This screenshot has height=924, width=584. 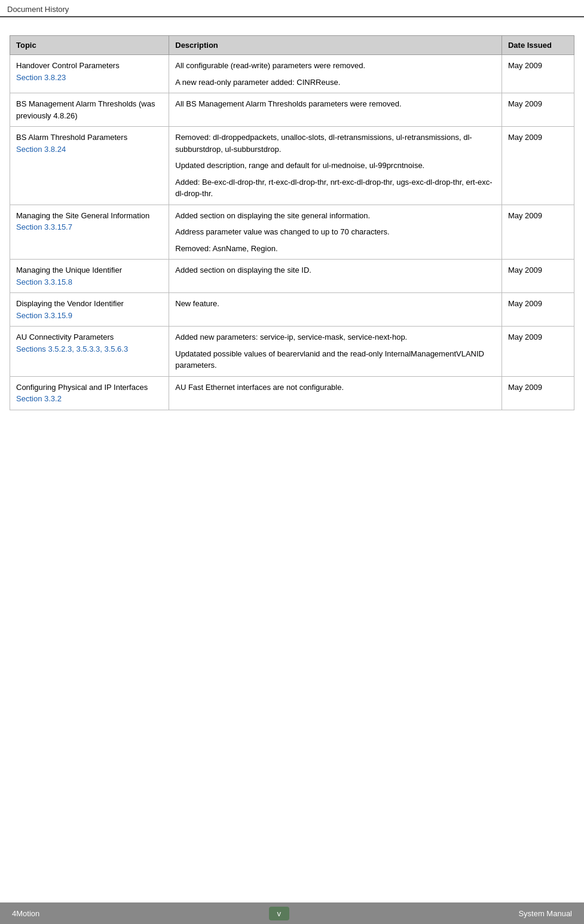 What do you see at coordinates (335, 360) in the screenshot?
I see `description-paragraph: Updatated possible values of bearervlani…` at bounding box center [335, 360].